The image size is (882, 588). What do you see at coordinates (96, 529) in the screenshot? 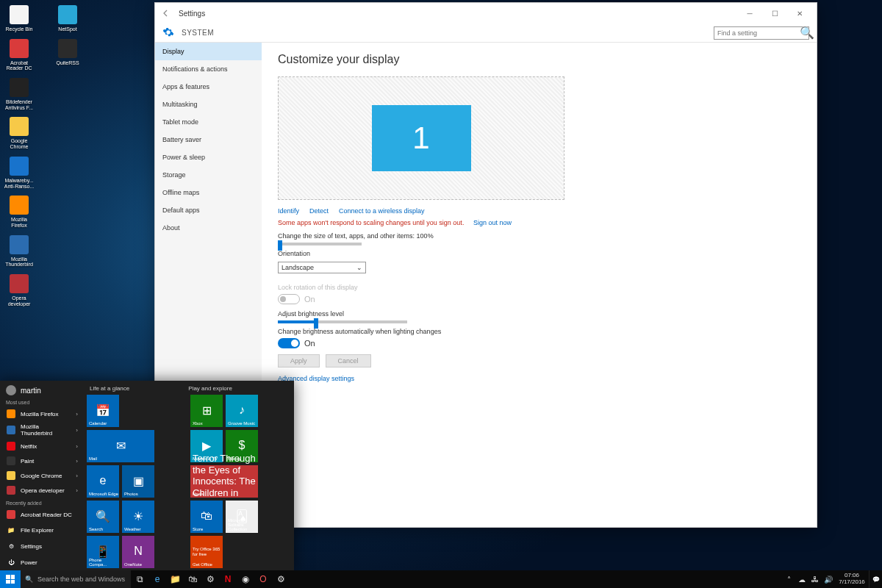
I see `tile-label: Search` at bounding box center [96, 529].